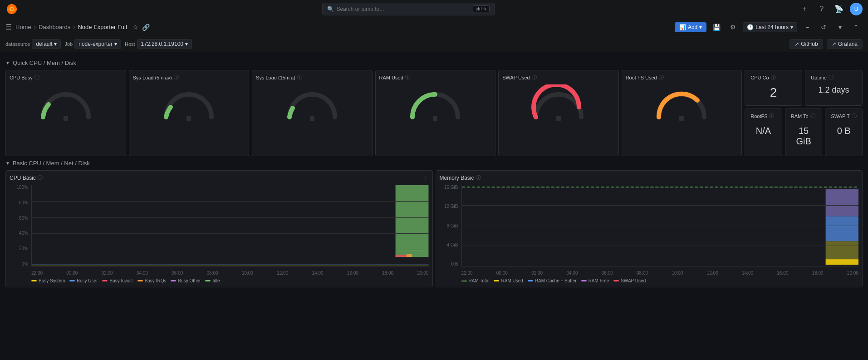 The width and height of the screenshot is (868, 360). Describe the element at coordinates (804, 133) in the screenshot. I see `stat-ram-total: RAM To ⓘ 15 GiB` at that location.